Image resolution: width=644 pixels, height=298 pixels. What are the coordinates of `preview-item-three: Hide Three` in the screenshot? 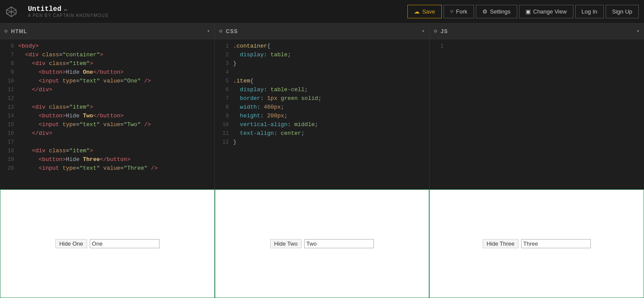 It's located at (537, 243).